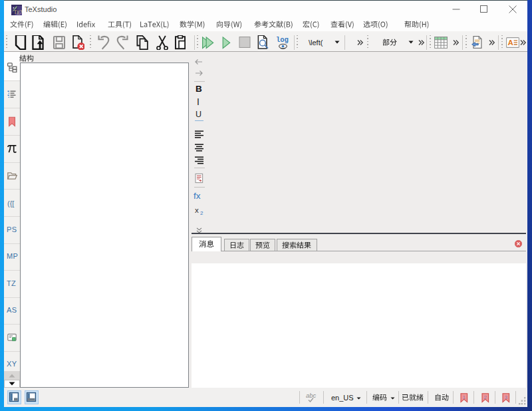 The width and height of the screenshot is (532, 411). Describe the element at coordinates (464, 398) in the screenshot. I see `svg-text: 1` at that location.